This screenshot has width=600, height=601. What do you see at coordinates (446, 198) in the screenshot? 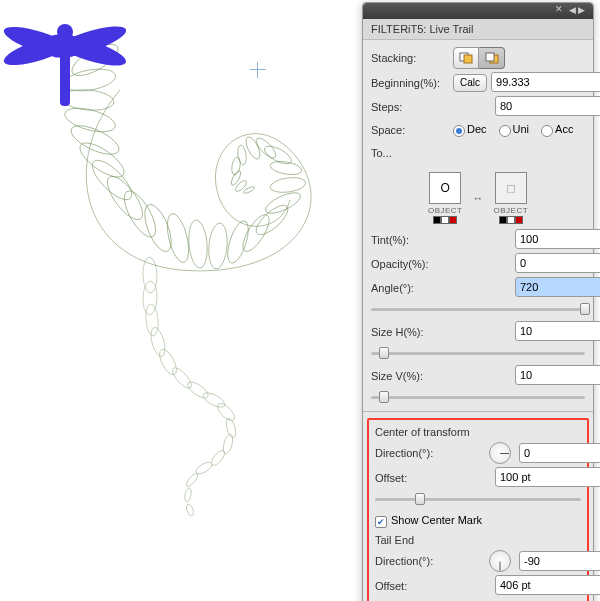
I see `object-from-swatch: O OBJECT` at bounding box center [446, 198].